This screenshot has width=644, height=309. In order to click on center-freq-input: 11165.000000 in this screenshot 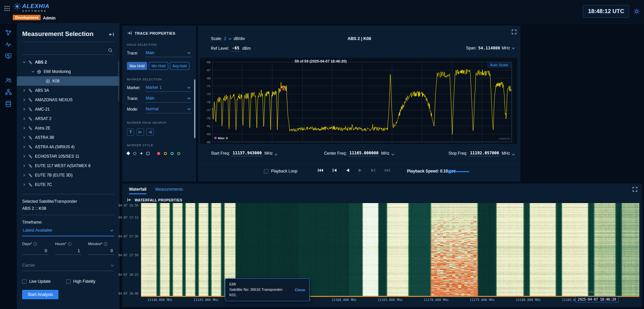, I will do `click(364, 153)`.